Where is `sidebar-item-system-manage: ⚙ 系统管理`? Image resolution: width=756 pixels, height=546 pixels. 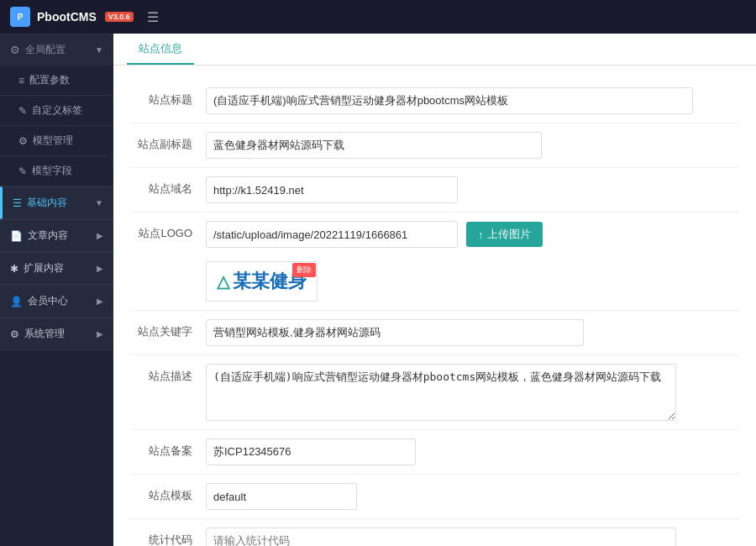
sidebar-item-system-manage: ⚙ 系统管理 is located at coordinates (57, 334).